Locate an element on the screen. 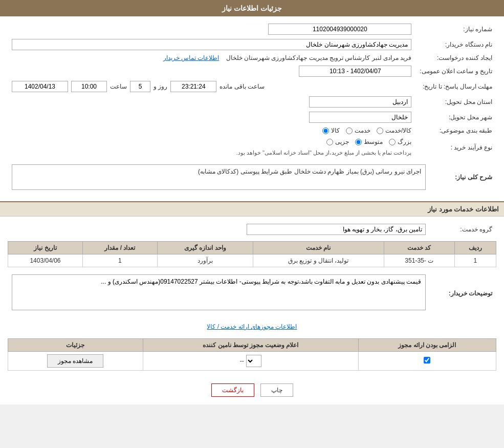 The height and width of the screenshot is (448, 504). process-note: پرداخت تمام یا بخشی از مبلغ خرید،از محل … is located at coordinates (324, 153).